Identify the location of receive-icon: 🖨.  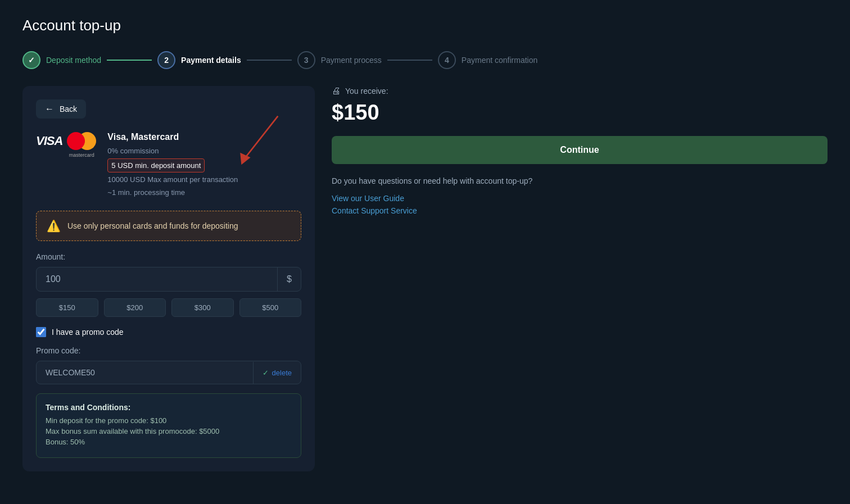
(336, 91).